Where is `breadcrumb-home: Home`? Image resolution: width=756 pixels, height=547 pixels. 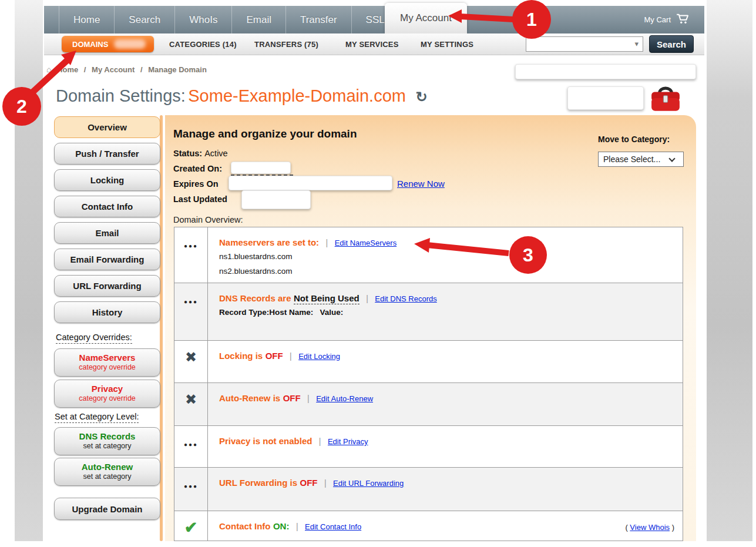
breadcrumb-home: Home is located at coordinates (68, 69).